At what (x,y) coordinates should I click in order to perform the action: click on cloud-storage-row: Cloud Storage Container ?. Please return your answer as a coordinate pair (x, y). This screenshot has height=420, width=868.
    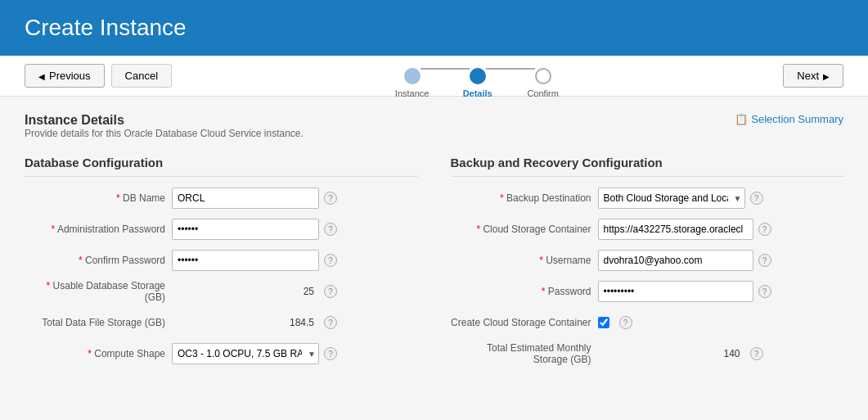
    Looking at the image, I should click on (648, 229).